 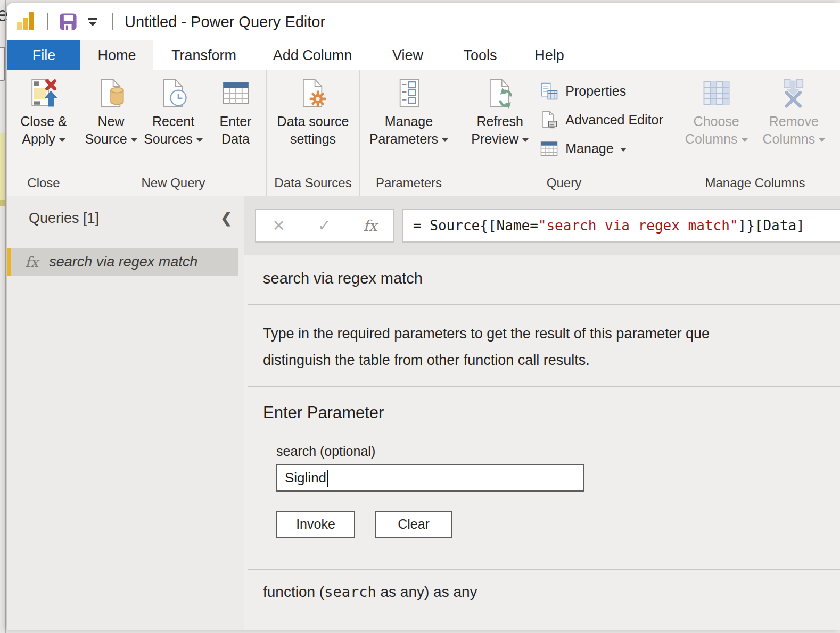 What do you see at coordinates (755, 133) in the screenshot?
I see `ribbon-group-manage-columns: Choose Columns Remove Columns` at bounding box center [755, 133].